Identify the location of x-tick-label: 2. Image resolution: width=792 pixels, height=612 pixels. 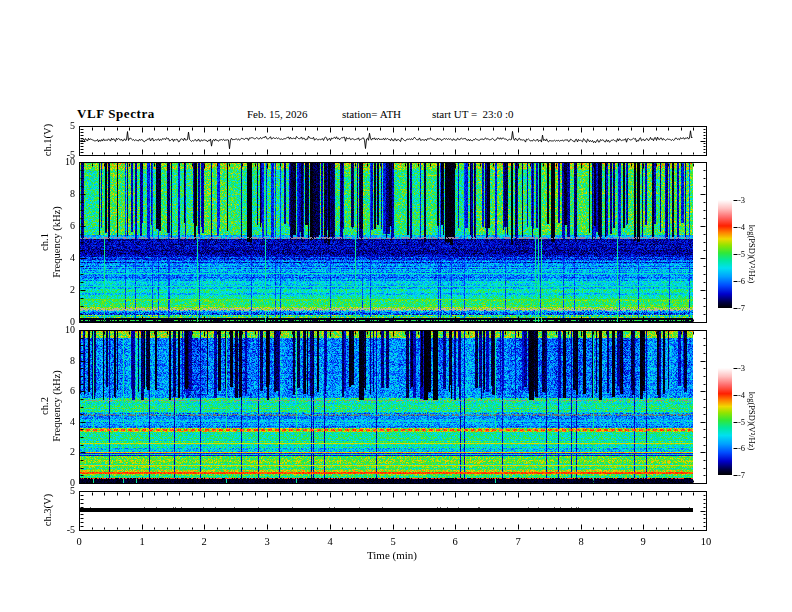
(204, 542).